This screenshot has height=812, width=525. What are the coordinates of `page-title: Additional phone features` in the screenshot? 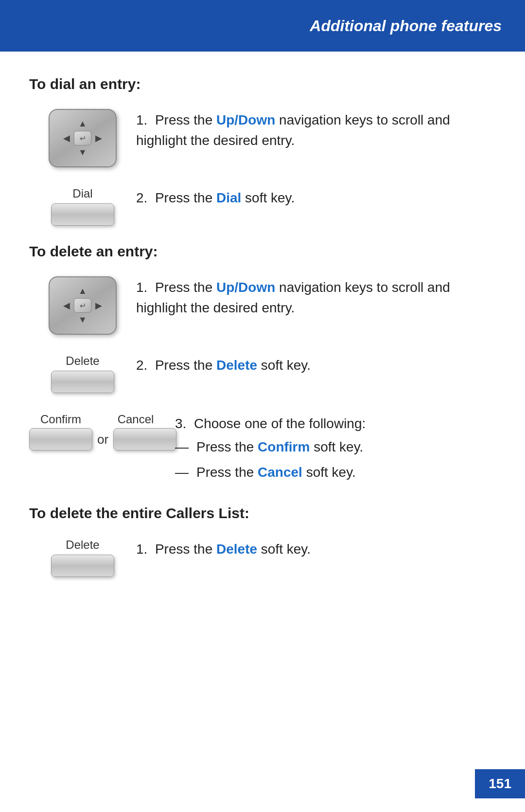 It's located at (405, 26).